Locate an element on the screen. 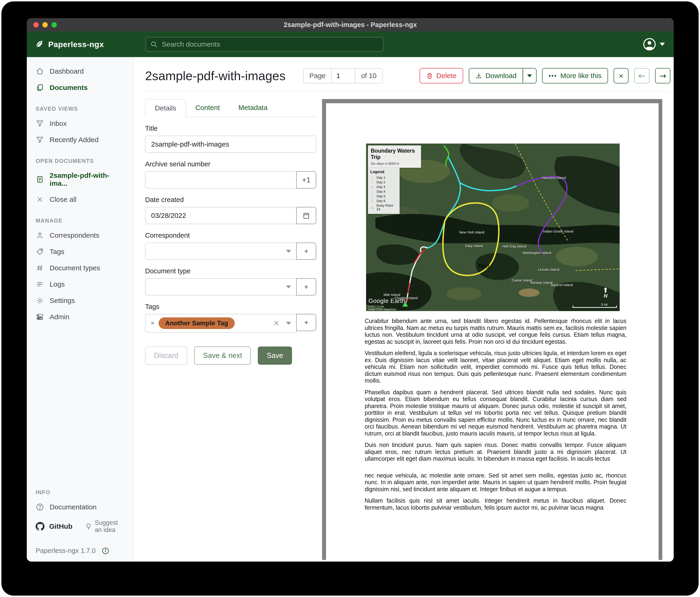 The width and height of the screenshot is (700, 597). page-number-input is located at coordinates (344, 76).